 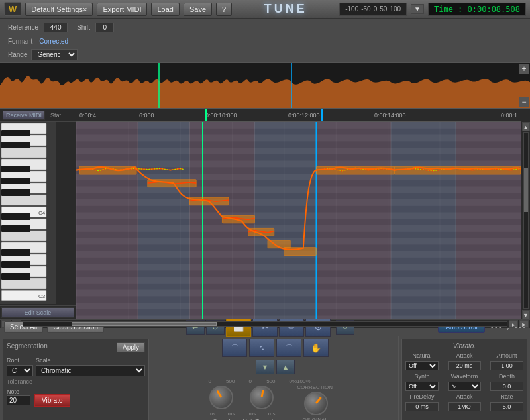 I want to click on vertical-scrollbar: ▲ ▼, so click(x=525, y=221).